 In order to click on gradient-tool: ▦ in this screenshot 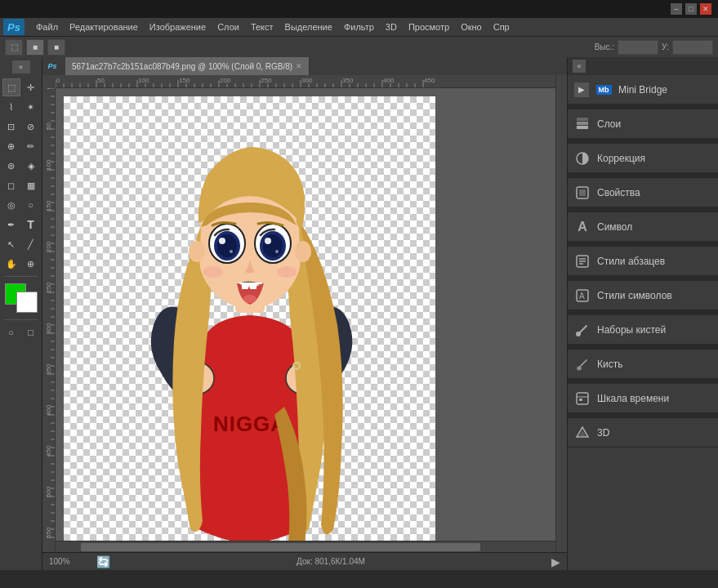, I will do `click(31, 185)`.